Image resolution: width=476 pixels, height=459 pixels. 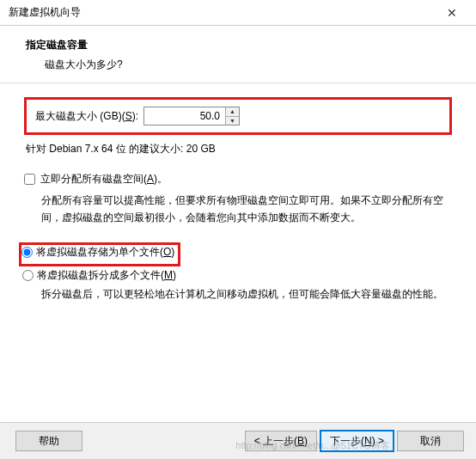 What do you see at coordinates (29, 179) in the screenshot?
I see `allocate-now-checkbox` at bounding box center [29, 179].